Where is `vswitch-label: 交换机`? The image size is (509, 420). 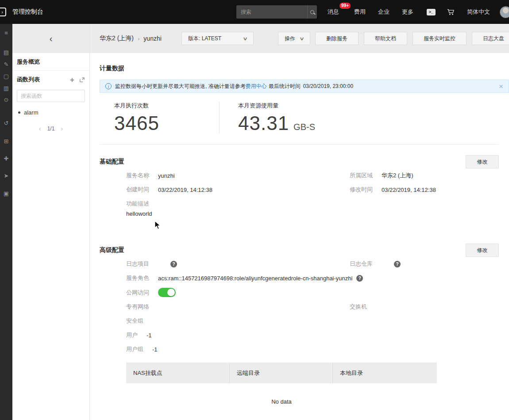 vswitch-label: 交换机 is located at coordinates (359, 307).